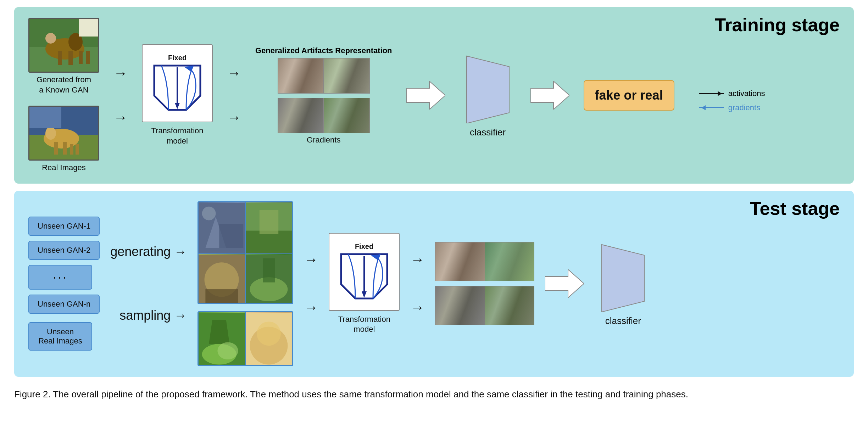 This screenshot has width=868, height=436. What do you see at coordinates (245, 339) in the screenshot?
I see `test-real-bottom` at bounding box center [245, 339].